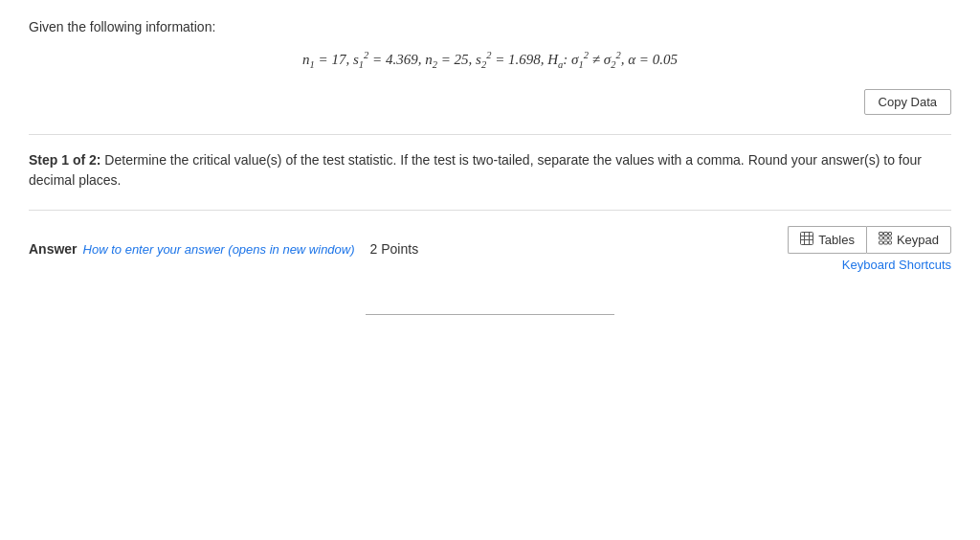  Describe the element at coordinates (909, 239) in the screenshot. I see `keypad-button: Keypad` at that location.